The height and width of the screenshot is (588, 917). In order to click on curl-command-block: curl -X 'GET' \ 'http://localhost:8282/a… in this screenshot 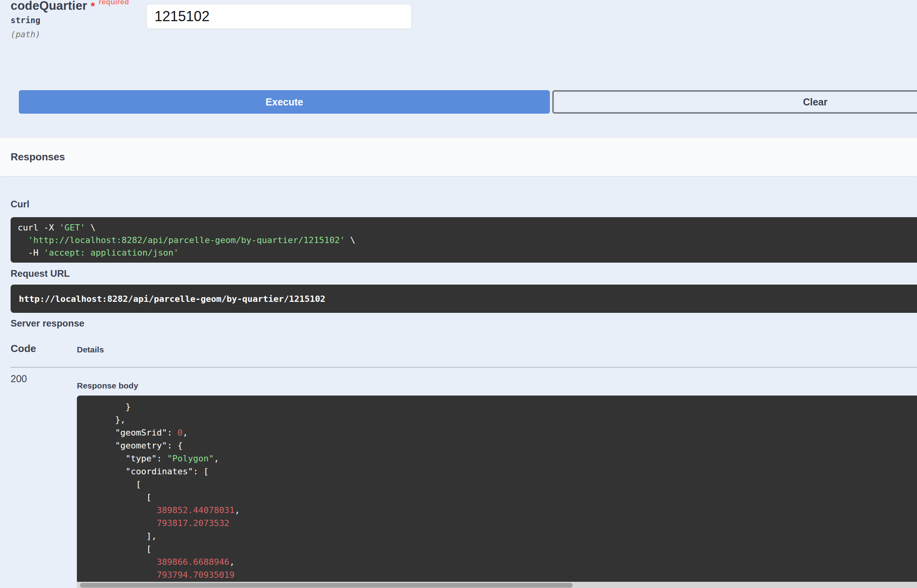, I will do `click(464, 240)`.